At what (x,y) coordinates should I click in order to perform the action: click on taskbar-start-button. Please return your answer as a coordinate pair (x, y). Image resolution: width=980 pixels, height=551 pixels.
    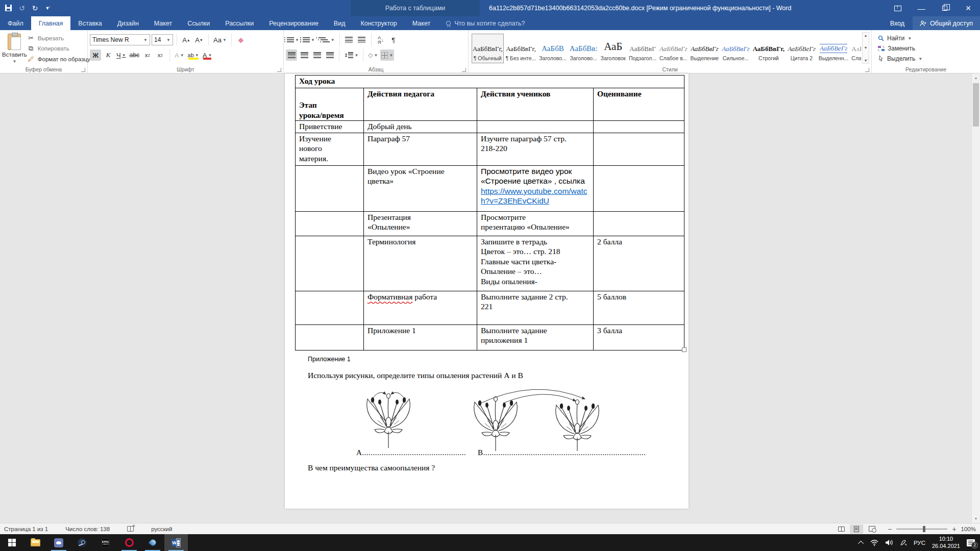
    Looking at the image, I should click on (12, 543).